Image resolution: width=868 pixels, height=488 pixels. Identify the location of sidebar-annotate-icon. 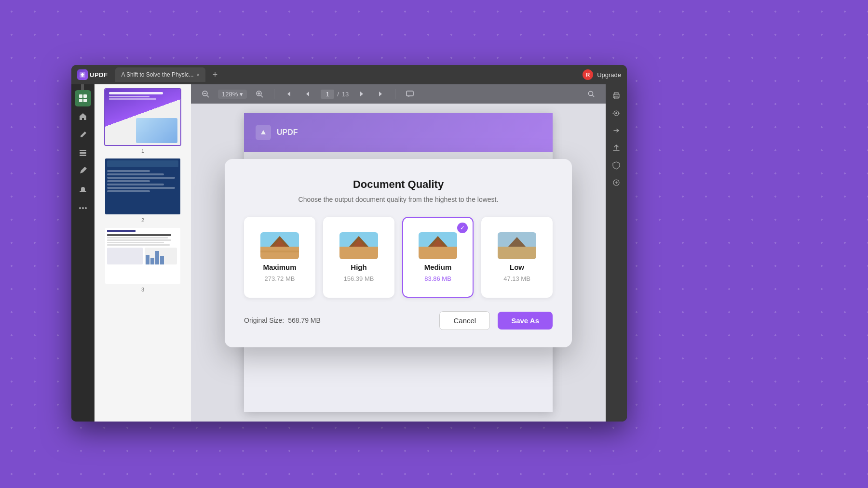
(83, 171).